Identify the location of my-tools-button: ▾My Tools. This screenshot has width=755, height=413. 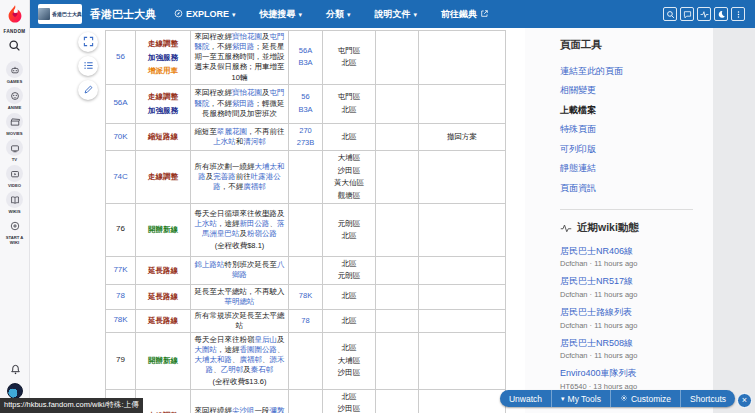
(582, 398).